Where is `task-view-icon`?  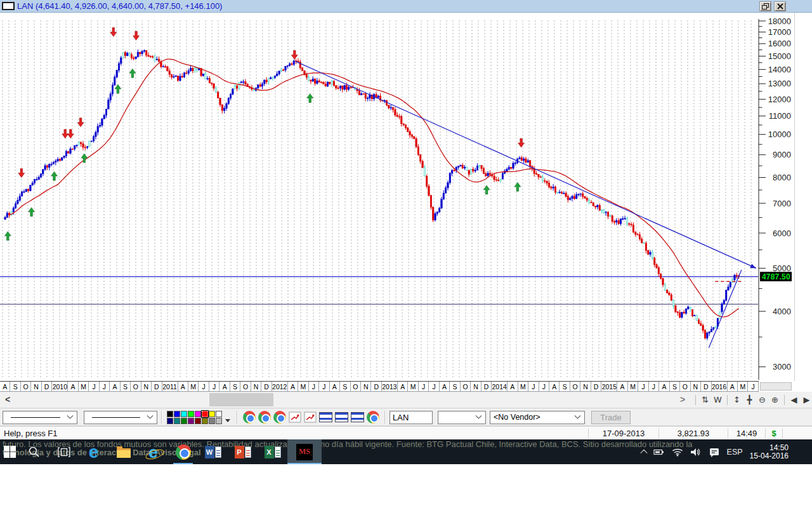 task-view-icon is located at coordinates (64, 452).